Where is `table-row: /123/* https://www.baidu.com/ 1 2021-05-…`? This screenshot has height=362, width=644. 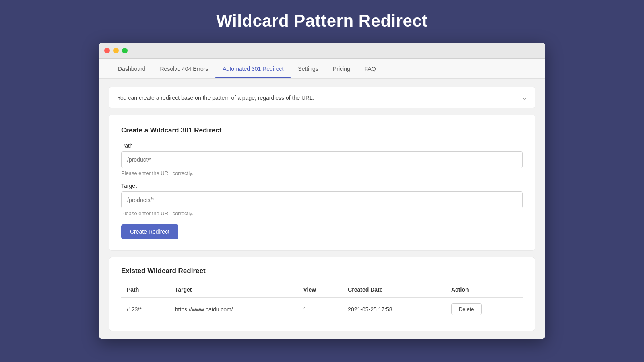 table-row: /123/* https://www.baidu.com/ 1 2021-05-… is located at coordinates (322, 309).